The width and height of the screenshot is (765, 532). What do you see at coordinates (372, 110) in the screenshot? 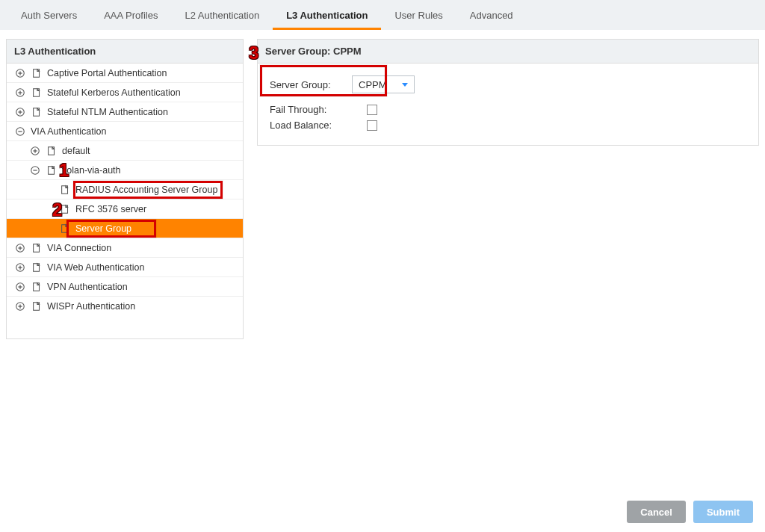
I see `fail-through-checkbox` at bounding box center [372, 110].